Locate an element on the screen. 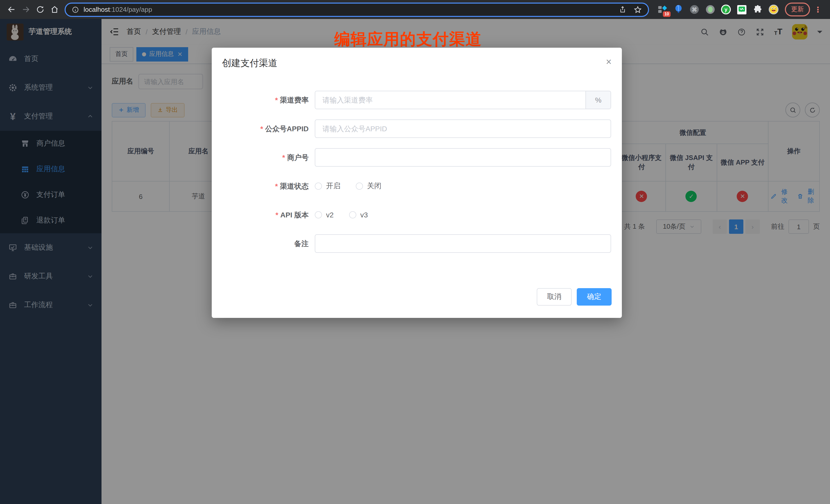 This screenshot has height=504, width=830. annotation-text: 编辑应用的支付渠道 is located at coordinates (408, 39).